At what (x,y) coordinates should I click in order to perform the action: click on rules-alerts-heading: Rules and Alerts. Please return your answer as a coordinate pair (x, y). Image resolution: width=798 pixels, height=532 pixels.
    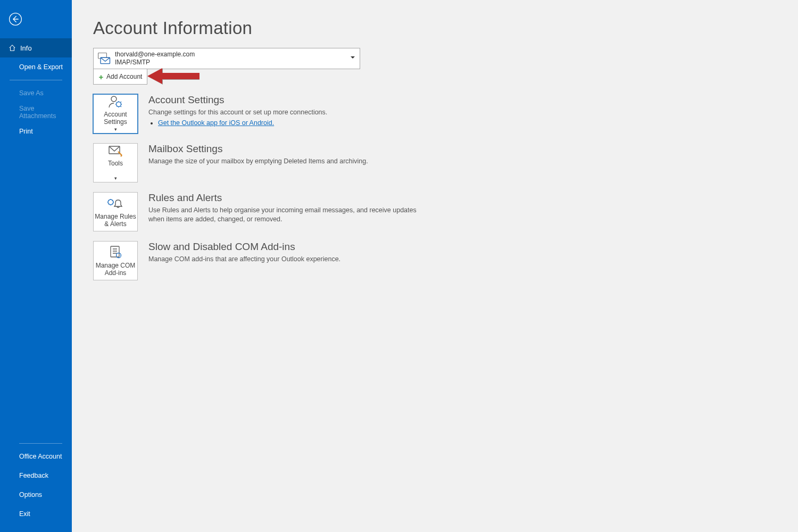
    Looking at the image, I should click on (287, 198).